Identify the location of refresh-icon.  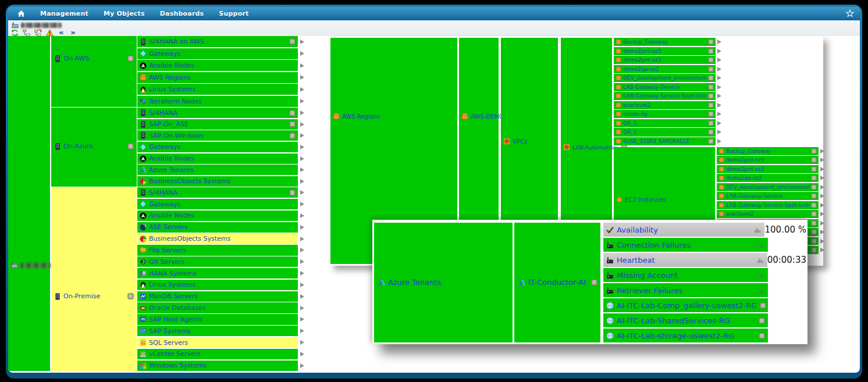
(15, 33).